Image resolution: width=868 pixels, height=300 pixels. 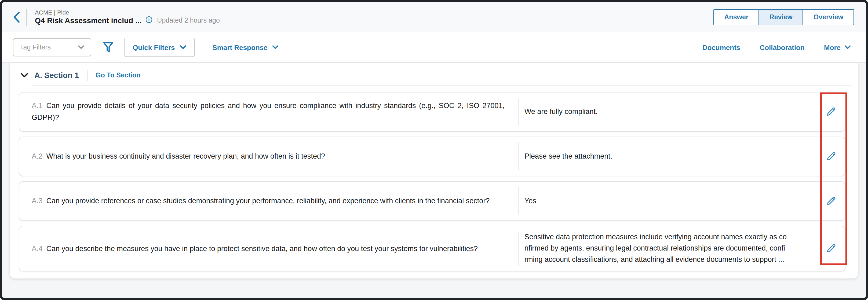 I want to click on more-menu-button: More, so click(x=837, y=47).